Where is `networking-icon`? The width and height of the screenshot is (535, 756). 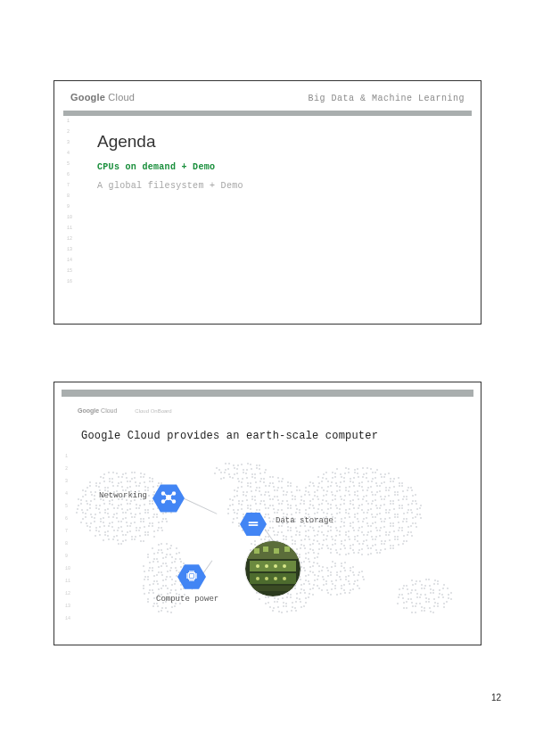
networking-icon is located at coordinates (169, 498).